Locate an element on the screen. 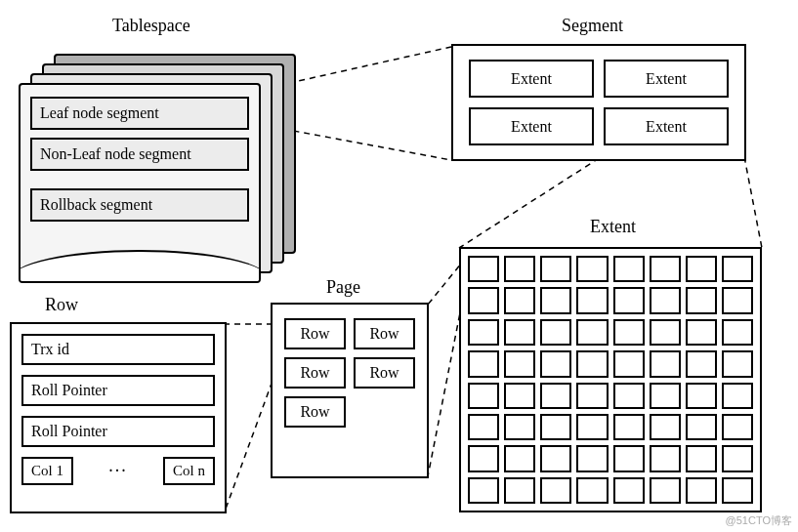 The height and width of the screenshot is (532, 798). rollback-segment: Rollback segment is located at coordinates (140, 205).